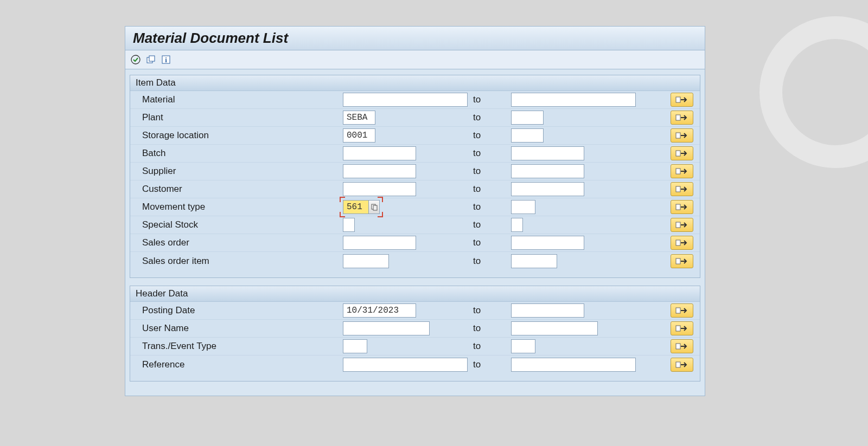 The height and width of the screenshot is (446, 868). Describe the element at coordinates (415, 100) in the screenshot. I see `selection-row: Materialto` at that location.